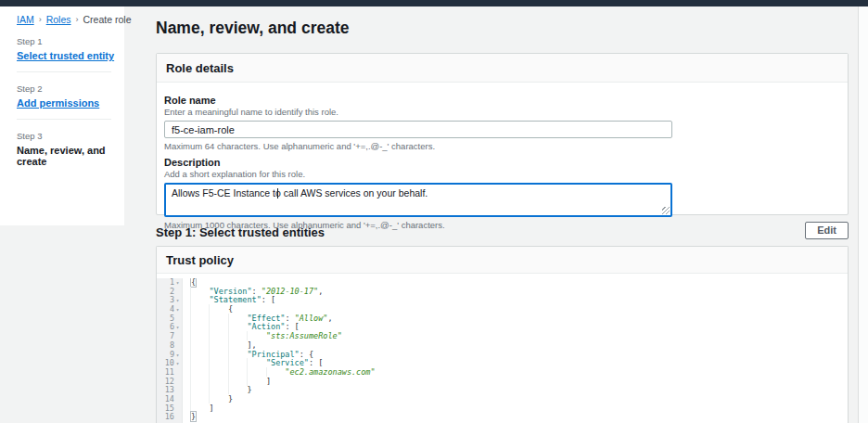 Image resolution: width=868 pixels, height=423 pixels. I want to click on line-number: 16, so click(170, 417).